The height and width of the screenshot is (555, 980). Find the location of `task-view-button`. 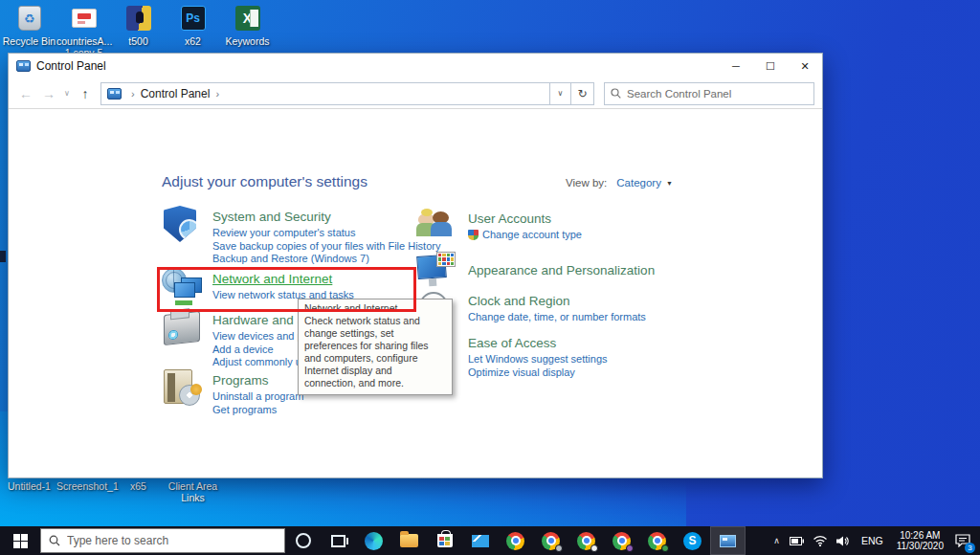

task-view-button is located at coordinates (339, 541).